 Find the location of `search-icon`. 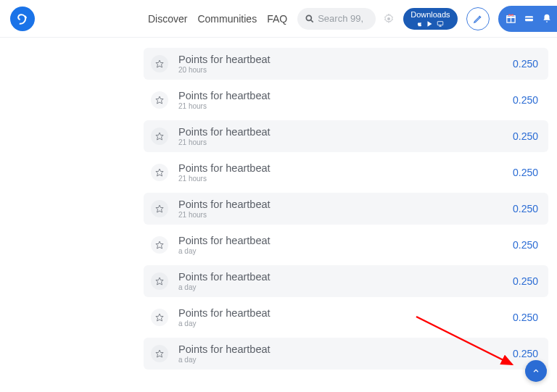

search-icon is located at coordinates (310, 19).